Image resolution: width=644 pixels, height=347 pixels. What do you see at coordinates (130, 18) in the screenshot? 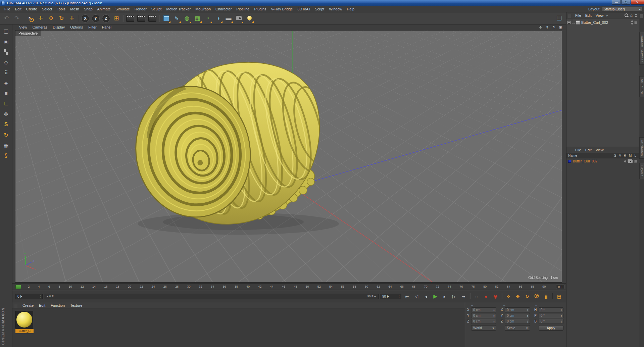
I see `render-view-button` at bounding box center [130, 18].